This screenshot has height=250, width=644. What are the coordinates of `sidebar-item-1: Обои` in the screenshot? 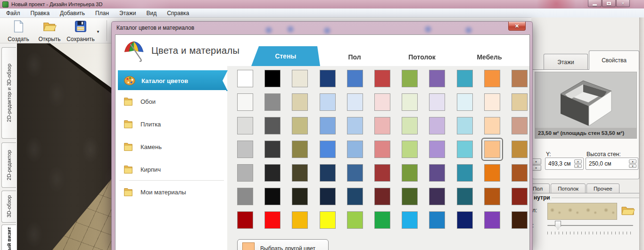 It's located at (172, 101).